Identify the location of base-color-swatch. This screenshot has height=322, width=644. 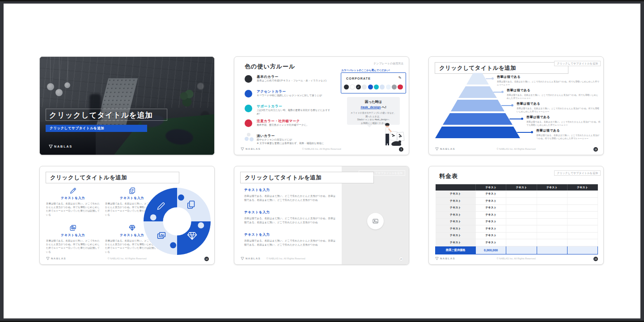
(249, 79).